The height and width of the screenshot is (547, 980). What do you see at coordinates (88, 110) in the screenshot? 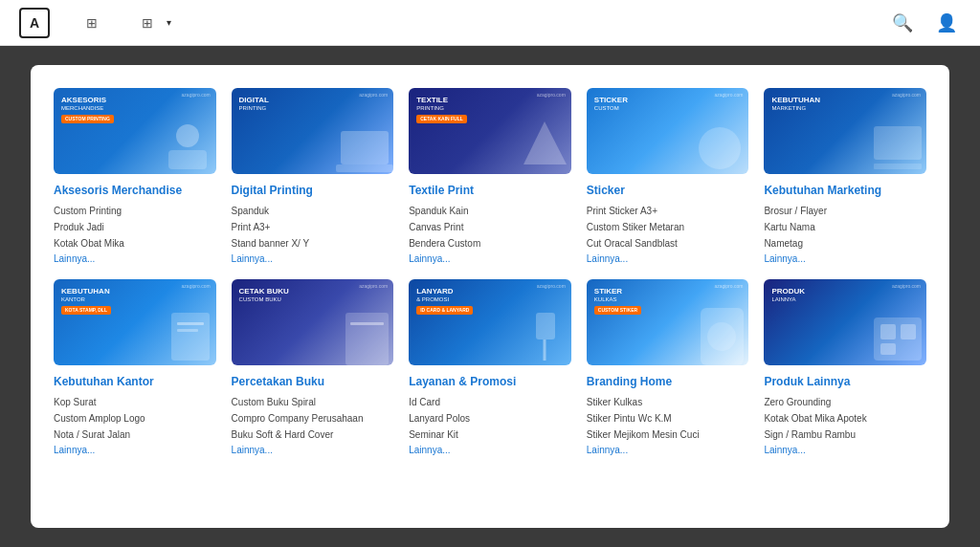
I see `banner-label: AKSESORIS MERCHANDISE CUSTOM PRINTING` at bounding box center [88, 110].